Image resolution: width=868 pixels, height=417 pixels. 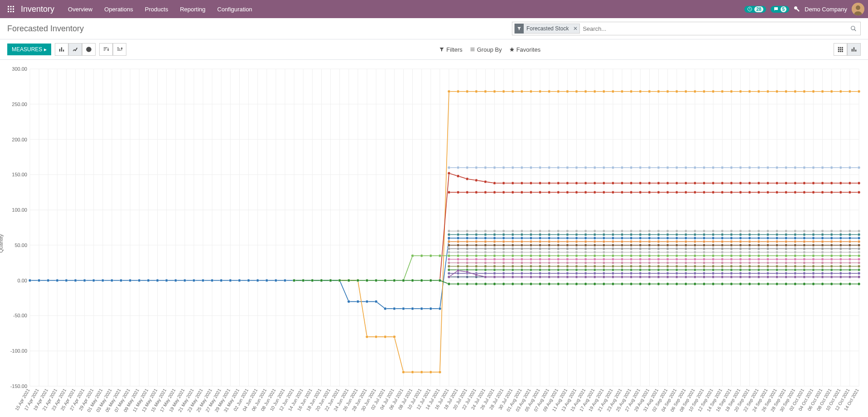 What do you see at coordinates (89, 49) in the screenshot?
I see `pie-chart-button` at bounding box center [89, 49].